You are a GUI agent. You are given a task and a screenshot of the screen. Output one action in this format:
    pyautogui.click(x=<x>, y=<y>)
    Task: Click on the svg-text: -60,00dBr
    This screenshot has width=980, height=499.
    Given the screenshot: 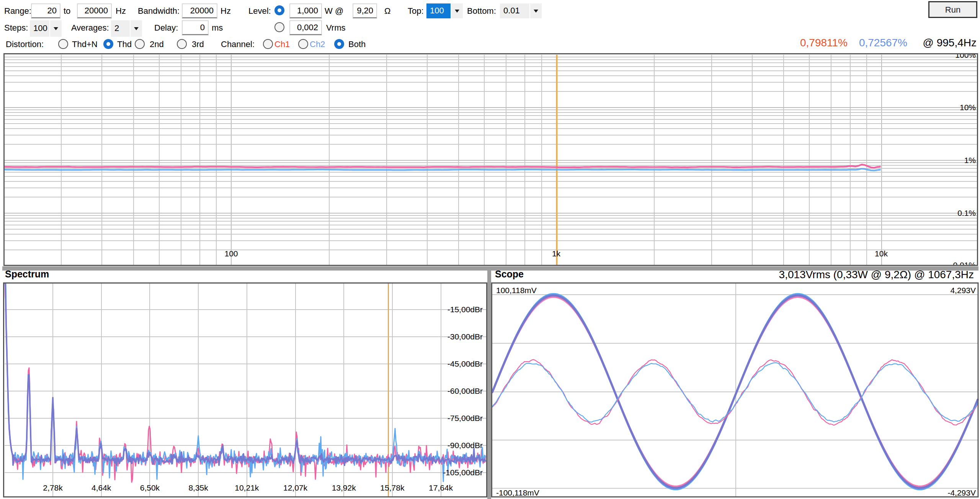 What is the action you would take?
    pyautogui.click(x=465, y=391)
    